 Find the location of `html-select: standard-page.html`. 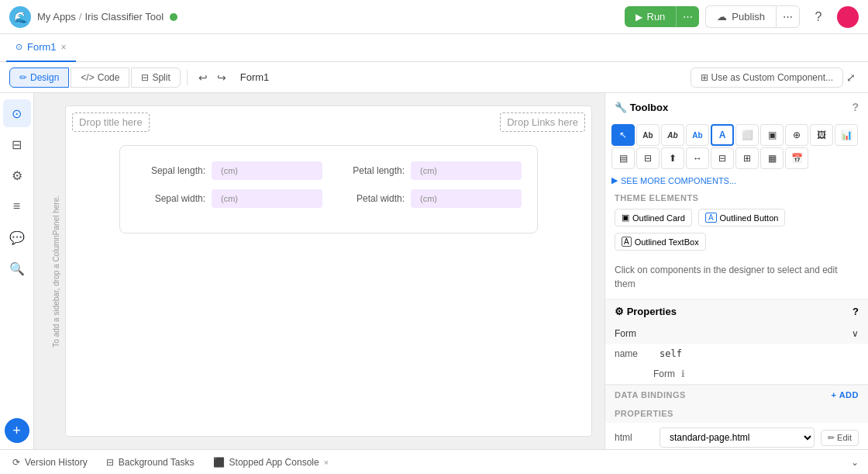

html-select: standard-page.html is located at coordinates (737, 438).